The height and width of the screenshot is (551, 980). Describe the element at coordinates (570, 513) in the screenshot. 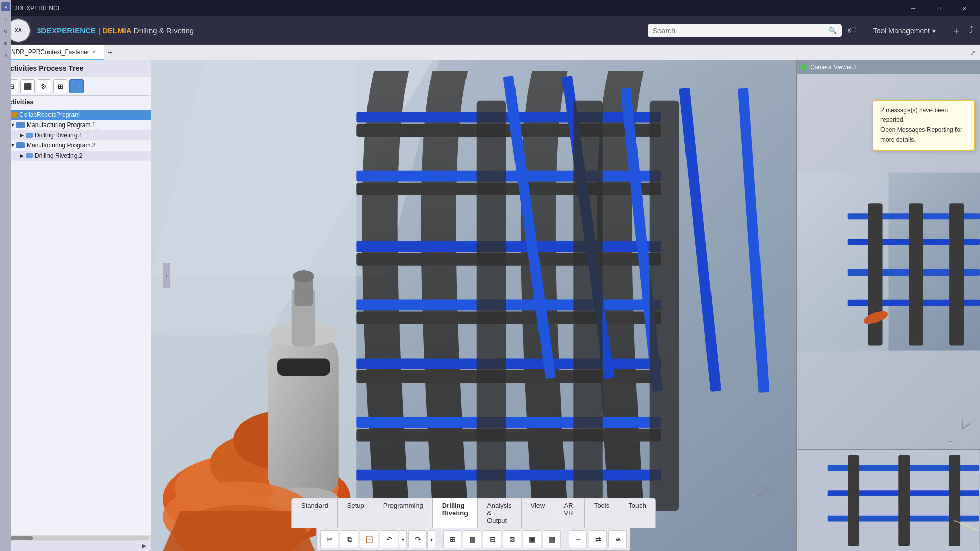

I see `tab-ar-vr: AR-VR` at that location.